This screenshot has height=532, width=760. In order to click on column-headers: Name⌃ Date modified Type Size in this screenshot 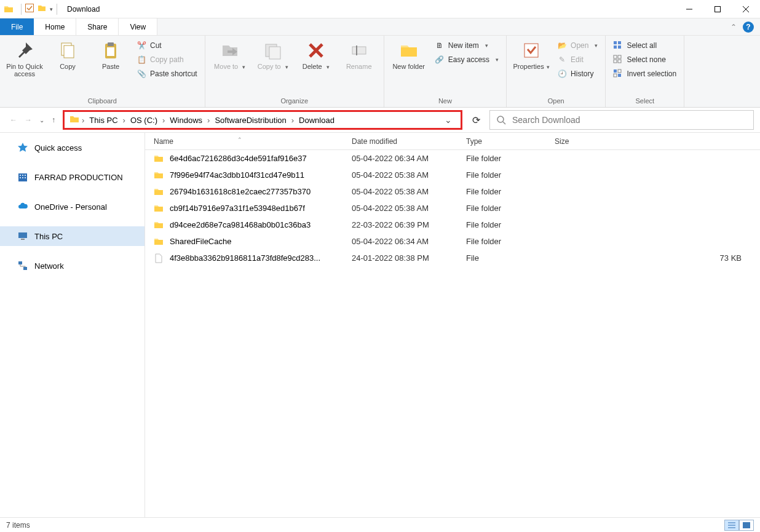, I will do `click(453, 141)`.